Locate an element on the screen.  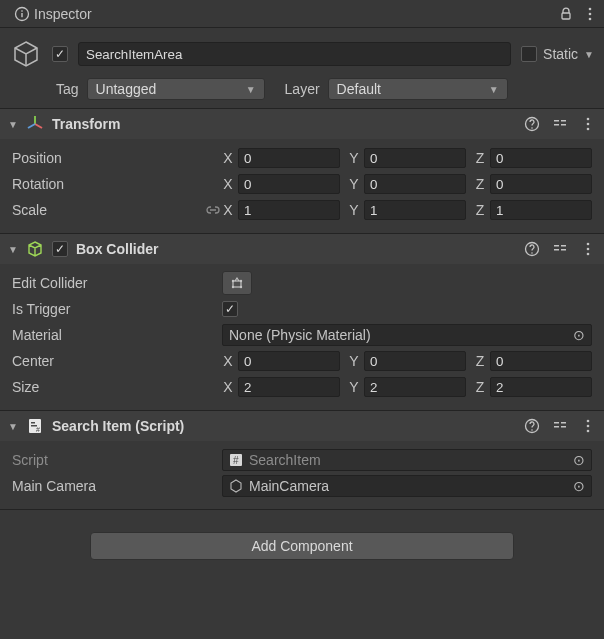
scale-z-input is located at coordinates (541, 210).